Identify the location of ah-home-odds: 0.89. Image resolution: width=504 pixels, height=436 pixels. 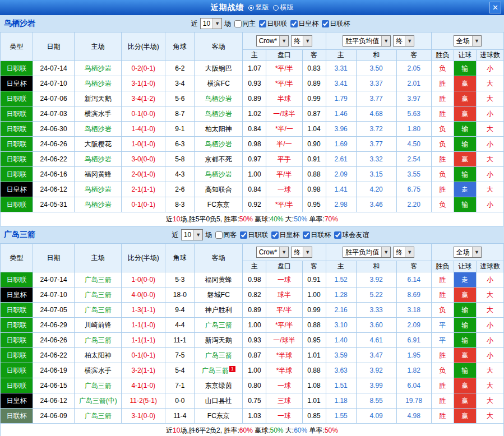
(255, 99).